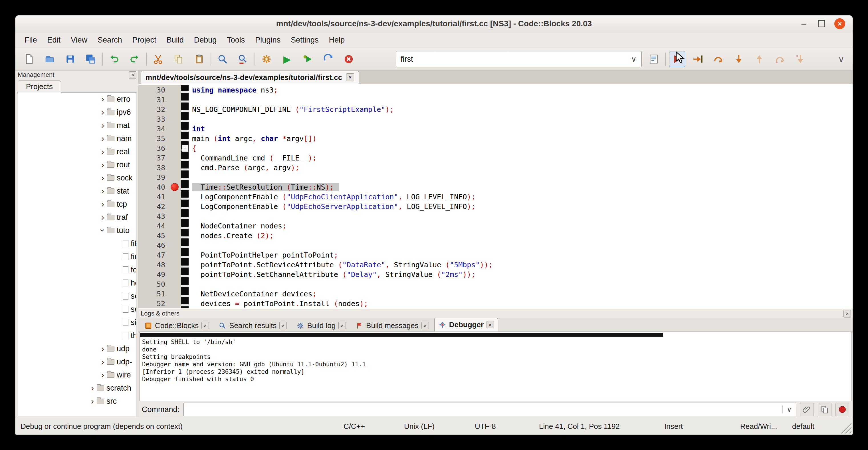 The height and width of the screenshot is (450, 868). I want to click on code-line-40: 40 Time::SetResolution (Time::NS);, so click(495, 187).